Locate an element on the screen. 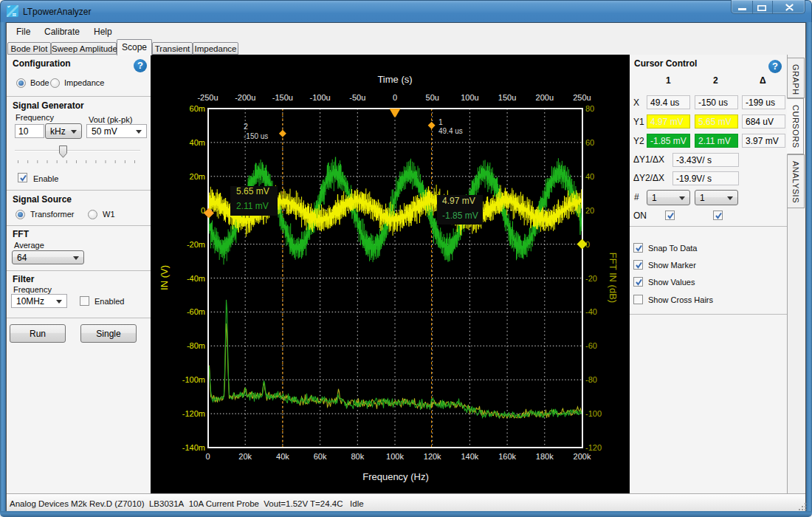 The image size is (812, 517). svg-text: 80k is located at coordinates (357, 456).